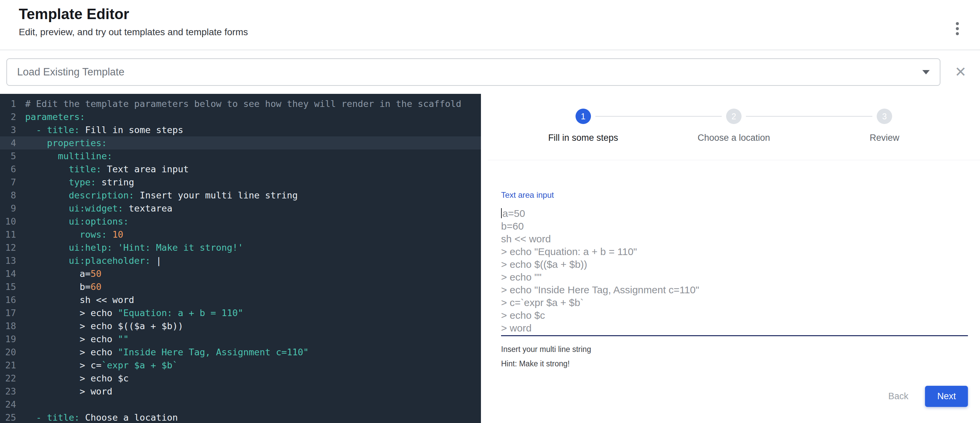  Describe the element at coordinates (240, 365) in the screenshot. I see `code-line-21: 21 > c=`expr $a + $b`` at that location.